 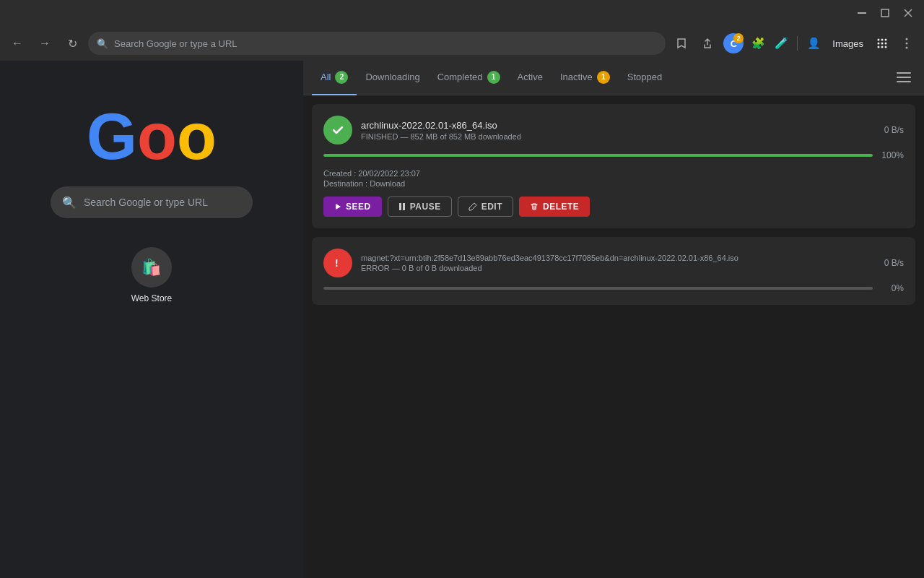 I want to click on dl-item-1-progress-row: 100%, so click(x=614, y=155).